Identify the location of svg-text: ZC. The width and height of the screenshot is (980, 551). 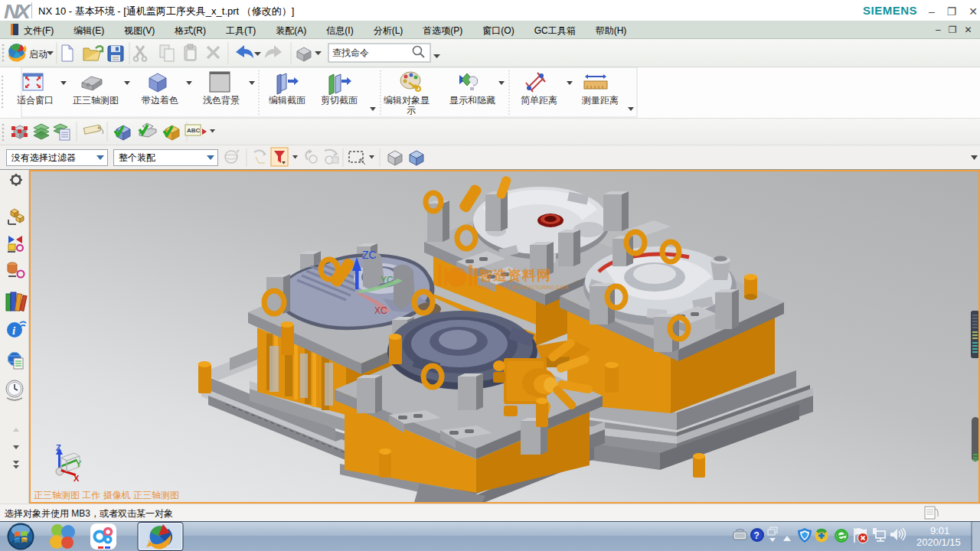
(369, 255).